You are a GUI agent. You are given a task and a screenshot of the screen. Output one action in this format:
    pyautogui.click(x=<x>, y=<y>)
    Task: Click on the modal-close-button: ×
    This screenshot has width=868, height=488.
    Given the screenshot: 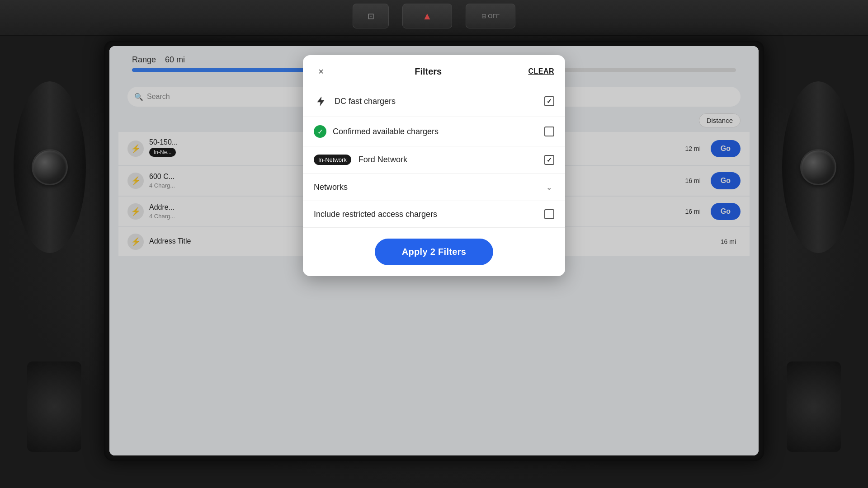 What is the action you would take?
    pyautogui.click(x=321, y=71)
    